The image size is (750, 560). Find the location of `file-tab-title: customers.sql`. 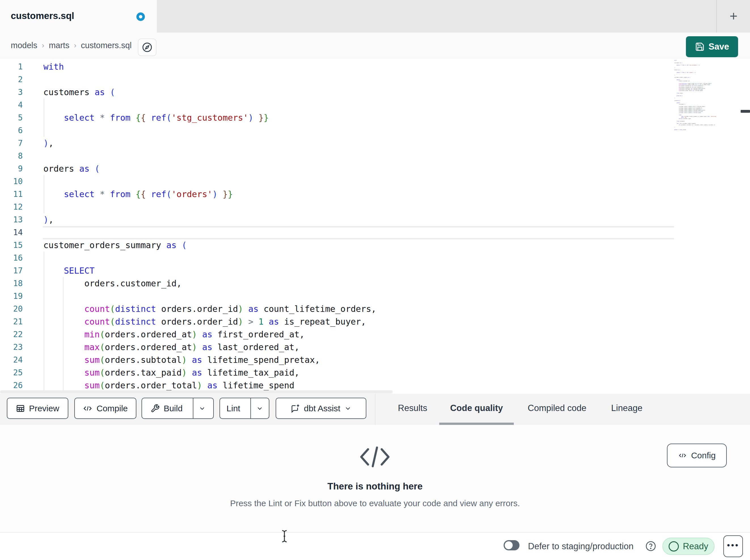

file-tab-title: customers.sql is located at coordinates (43, 16).